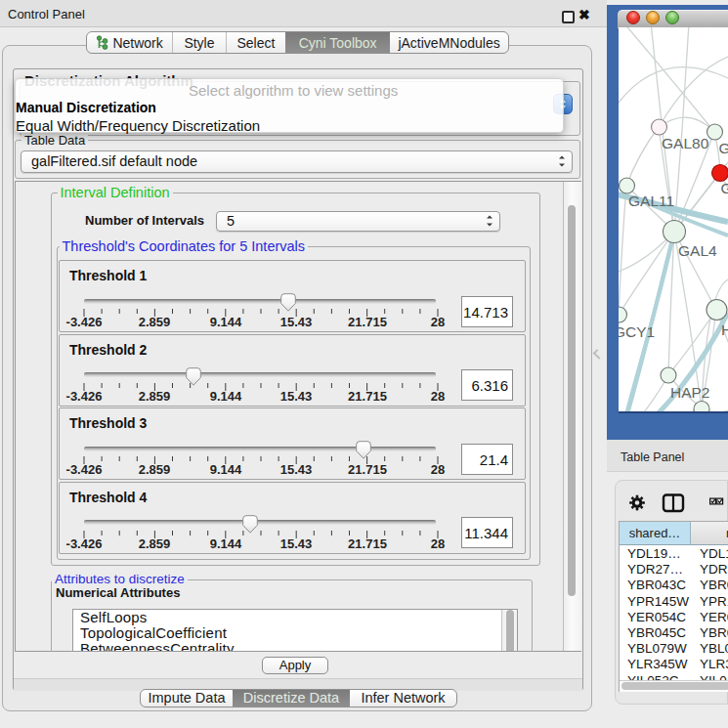 This screenshot has width=728, height=728. Describe the element at coordinates (651, 201) in the screenshot. I see `svg-text: GAL11` at that location.